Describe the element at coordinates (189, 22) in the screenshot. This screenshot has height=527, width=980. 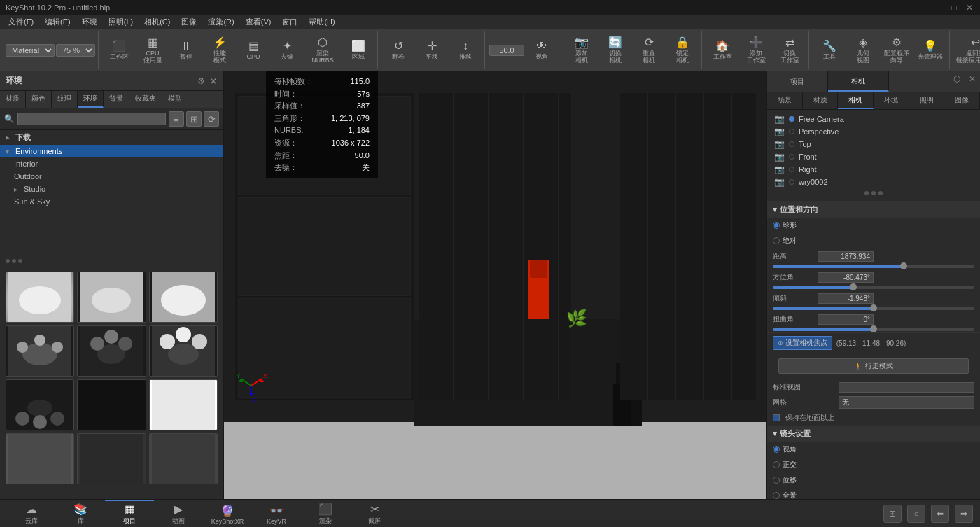
I see `menu-image: 图像` at that location.